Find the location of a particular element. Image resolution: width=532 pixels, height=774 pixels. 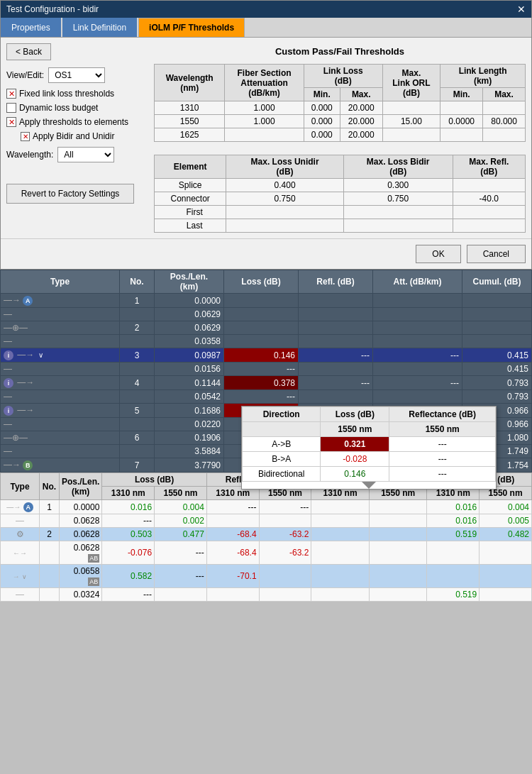

col-link-loss-min: Min. is located at coordinates (322, 95).